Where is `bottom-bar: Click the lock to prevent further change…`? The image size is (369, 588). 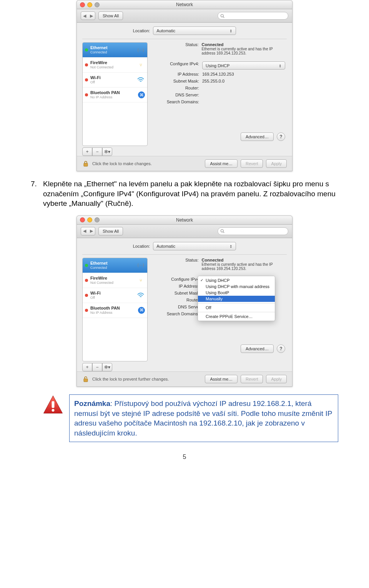 bottom-bar: Click the lock to prevent further change… is located at coordinates (184, 379).